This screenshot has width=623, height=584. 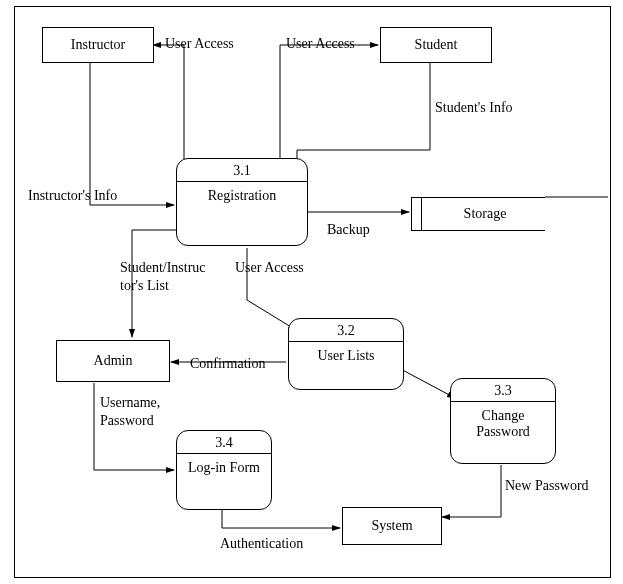 I want to click on entity-system: System, so click(x=392, y=526).